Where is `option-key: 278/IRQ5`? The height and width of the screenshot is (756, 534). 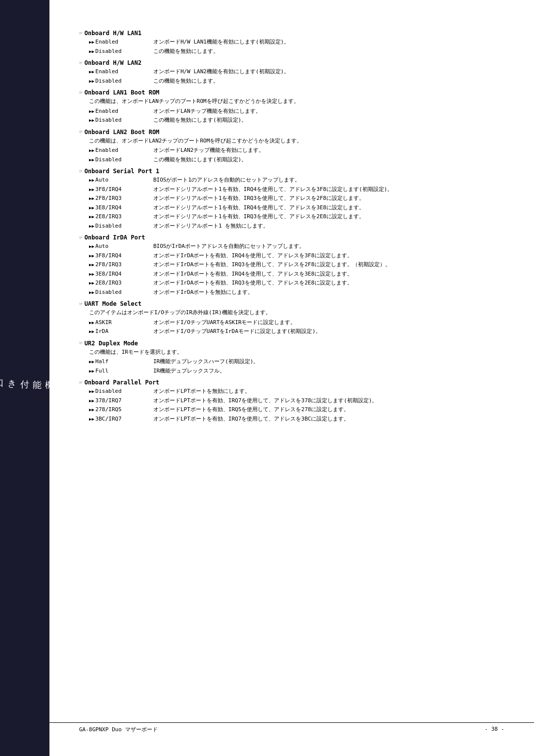 option-key: 278/IRQ5 is located at coordinates (121, 410).